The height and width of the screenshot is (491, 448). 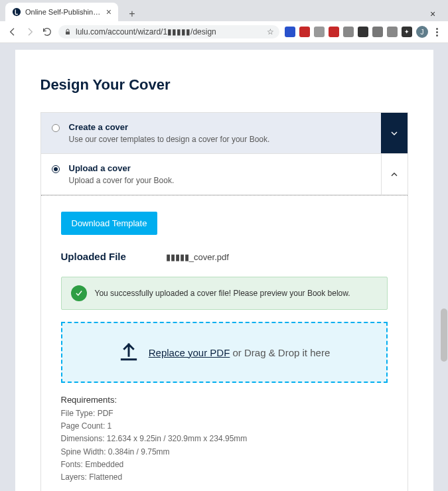 I want to click on page-title: Design Your Cover, so click(x=224, y=85).